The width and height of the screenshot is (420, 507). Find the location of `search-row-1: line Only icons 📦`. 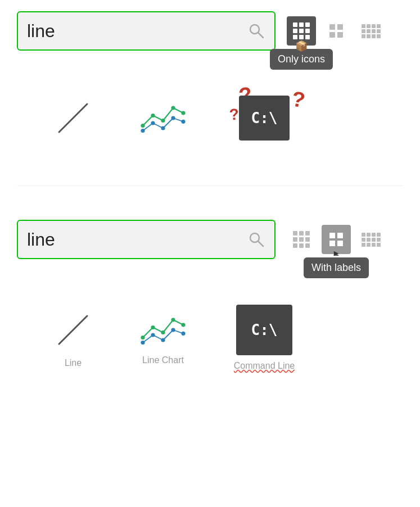

search-row-1: line Only icons 📦 is located at coordinates (210, 31).